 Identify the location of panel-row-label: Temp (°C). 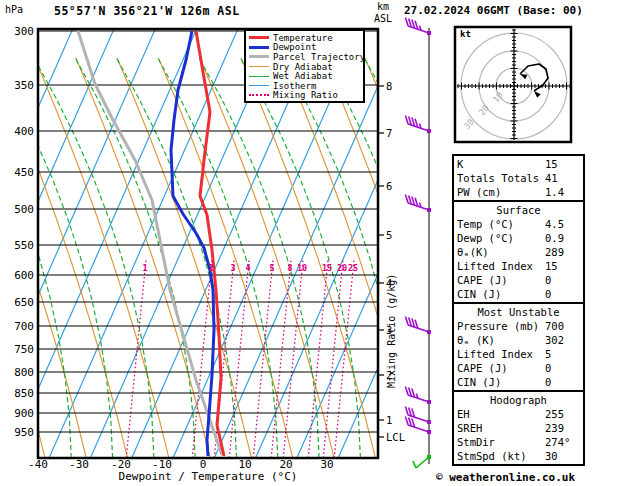
(486, 224).